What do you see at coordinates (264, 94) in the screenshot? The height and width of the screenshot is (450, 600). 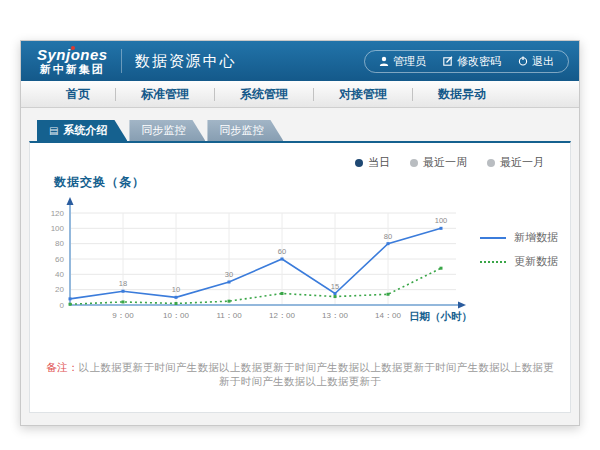 I see `nav-item-system-mgmt: 系统管理` at bounding box center [264, 94].